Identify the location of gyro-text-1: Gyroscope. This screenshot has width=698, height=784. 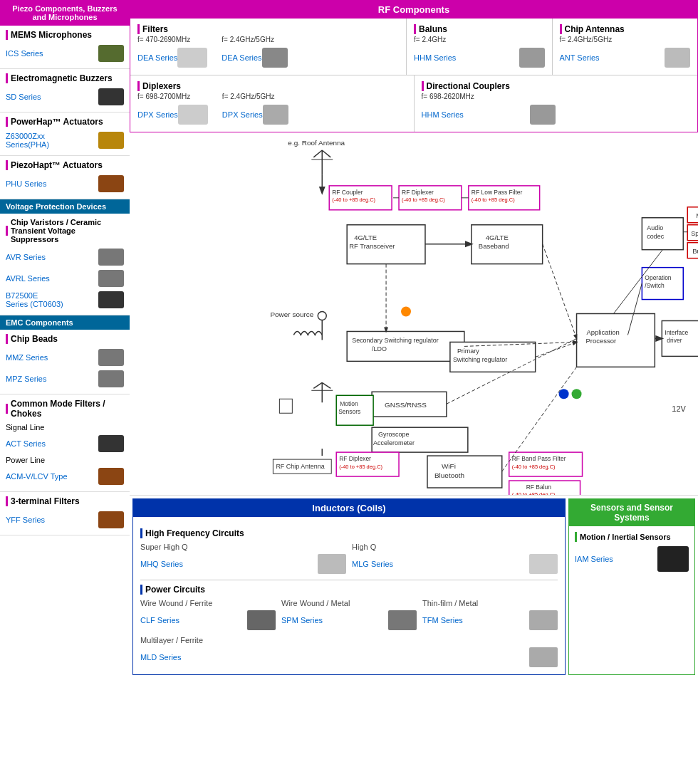
(393, 434).